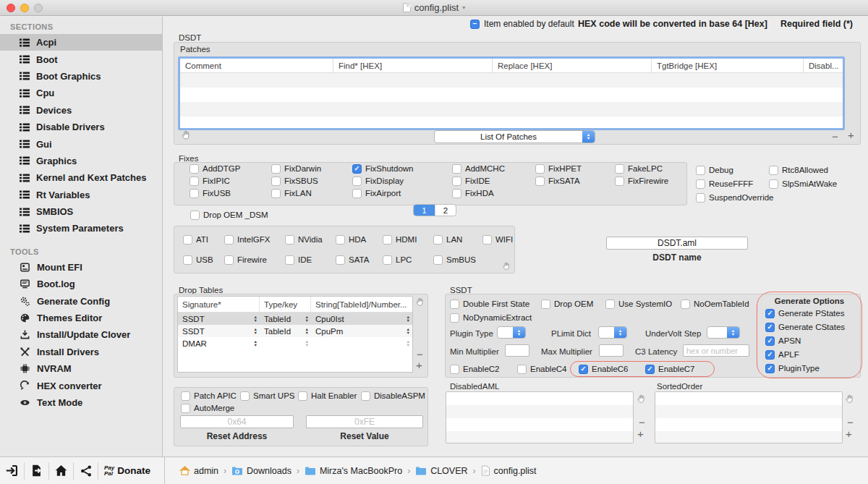  Describe the element at coordinates (81, 318) in the screenshot. I see `sidebar-tool-themes-editor: Themes Editor` at that location.